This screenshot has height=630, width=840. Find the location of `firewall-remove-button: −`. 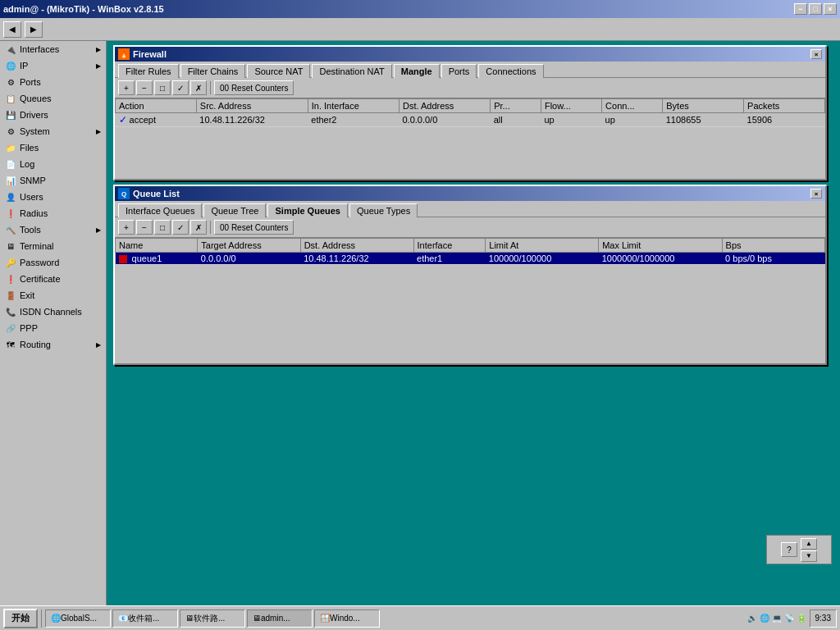

firewall-remove-button: − is located at coordinates (144, 88).